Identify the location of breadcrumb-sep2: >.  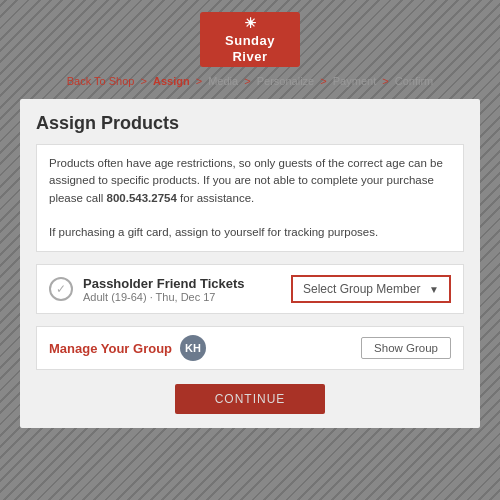
(199, 81).